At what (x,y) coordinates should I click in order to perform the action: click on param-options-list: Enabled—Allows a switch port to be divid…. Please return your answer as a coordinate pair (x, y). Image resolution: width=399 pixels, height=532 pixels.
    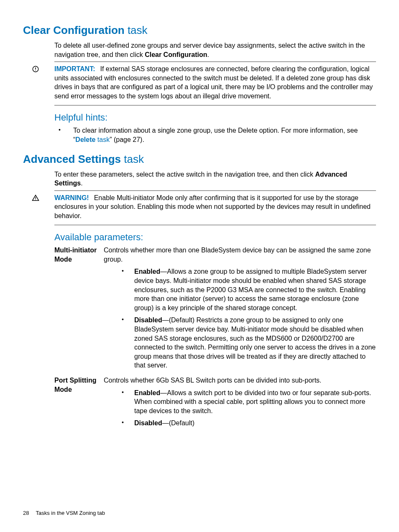
    Looking at the image, I should click on (245, 408).